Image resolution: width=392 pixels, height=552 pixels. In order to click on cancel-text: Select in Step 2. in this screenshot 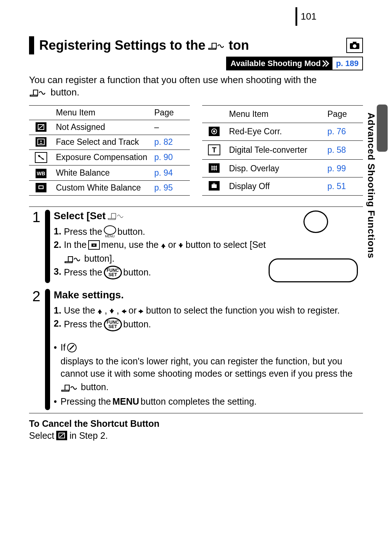, I will do `click(196, 436)`.